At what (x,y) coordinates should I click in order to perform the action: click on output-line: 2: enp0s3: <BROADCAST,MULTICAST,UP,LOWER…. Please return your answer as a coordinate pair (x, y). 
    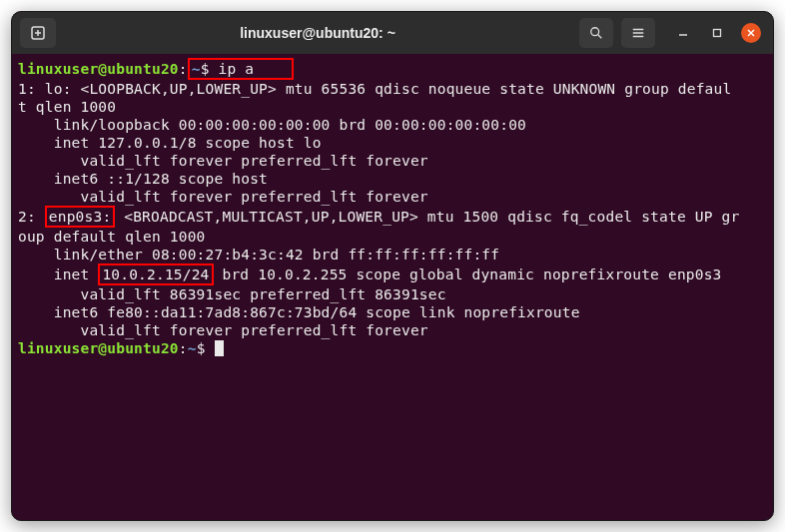
    Looking at the image, I should click on (392, 217).